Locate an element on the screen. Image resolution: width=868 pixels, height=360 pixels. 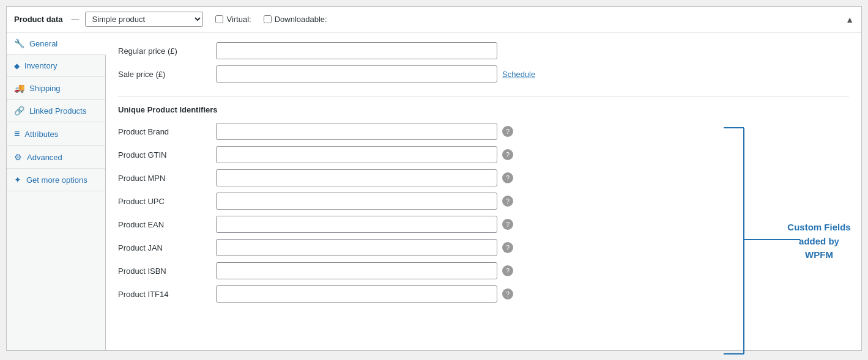
product-upc-label: Product UPC is located at coordinates (167, 202).